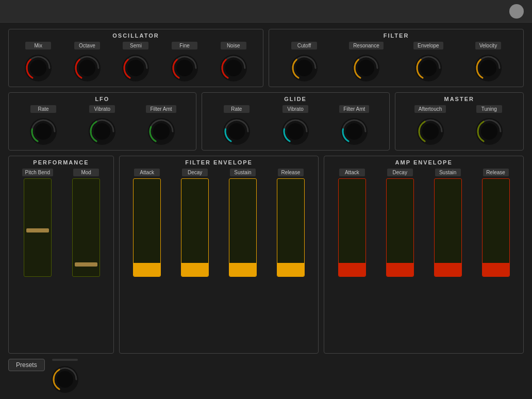  Describe the element at coordinates (460, 125) in the screenshot. I see `master-knobs: AftertouchTuning` at that location.